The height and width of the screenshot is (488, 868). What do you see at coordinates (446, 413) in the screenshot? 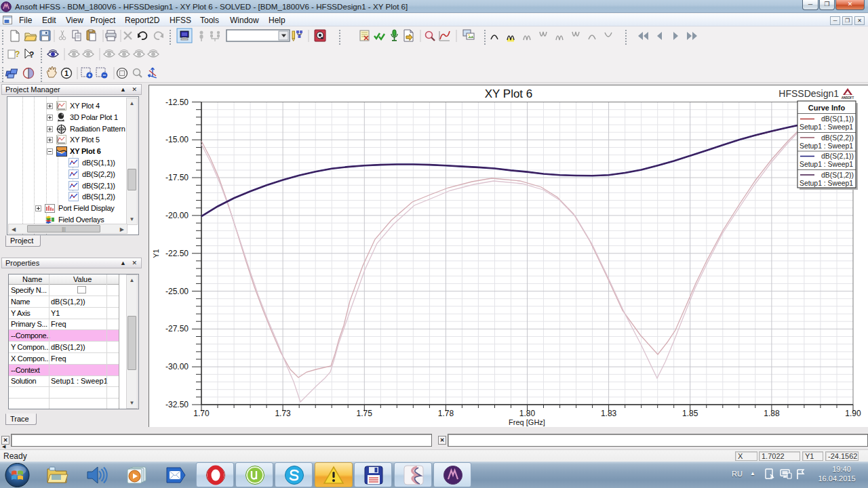
I see `svg-text: 1.78` at bounding box center [446, 413].